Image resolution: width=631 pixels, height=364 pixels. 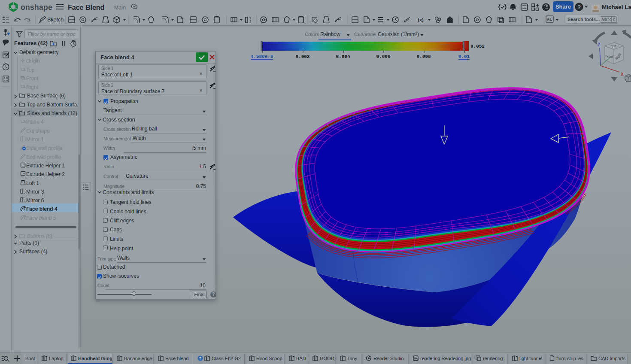 What do you see at coordinates (599, 45) in the screenshot?
I see `svg-text: Z` at bounding box center [599, 45].